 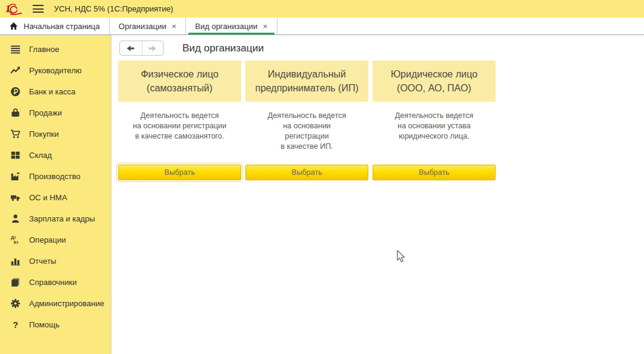 What do you see at coordinates (16, 324) in the screenshot?
I see `question-icon: ?` at bounding box center [16, 324].